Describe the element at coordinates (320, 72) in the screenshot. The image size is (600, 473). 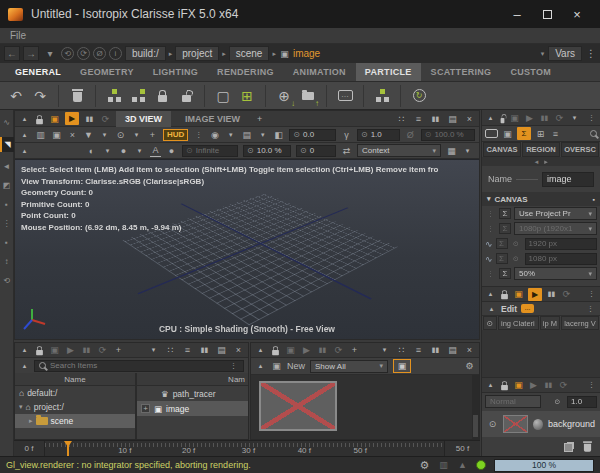
I see `tab-animation: ANIMATION` at that location.